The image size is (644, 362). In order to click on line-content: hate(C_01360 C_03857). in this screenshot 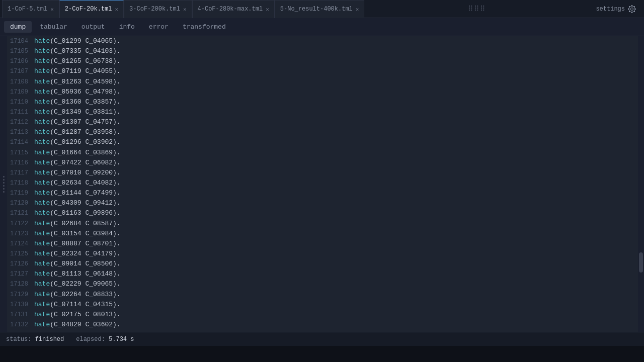, I will do `click(77, 102)`.